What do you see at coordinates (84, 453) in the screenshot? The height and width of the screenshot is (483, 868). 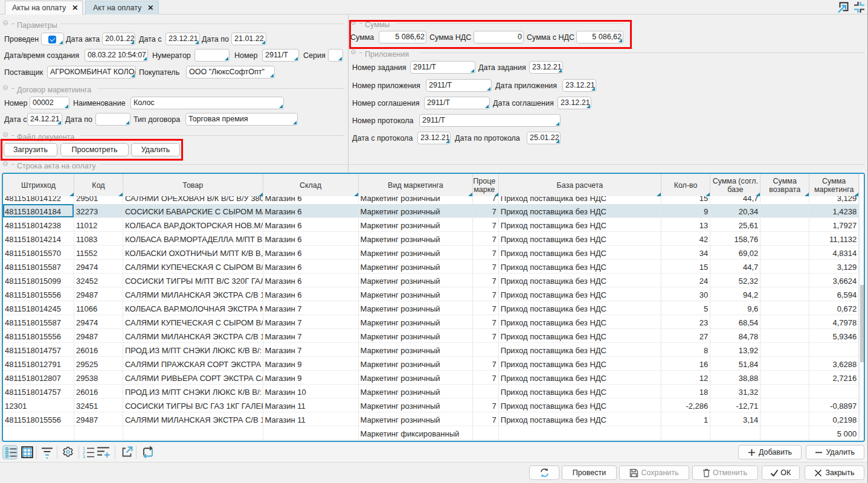 I see `svg-text: 2` at bounding box center [84, 453].